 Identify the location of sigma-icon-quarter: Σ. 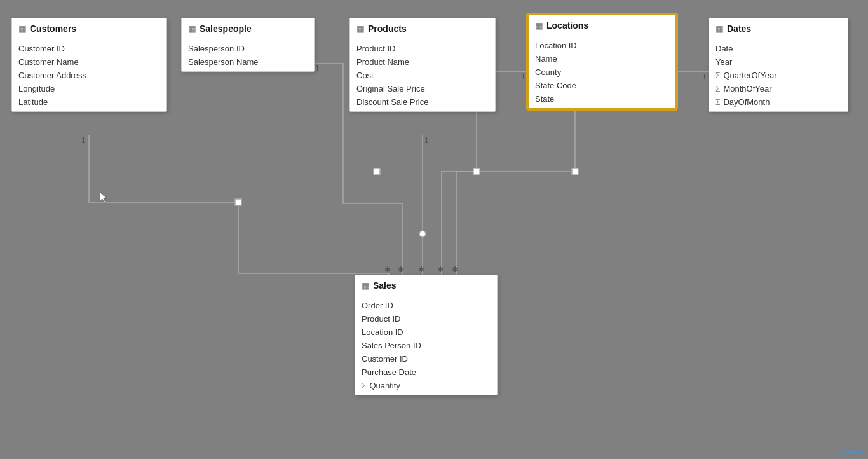
(718, 76).